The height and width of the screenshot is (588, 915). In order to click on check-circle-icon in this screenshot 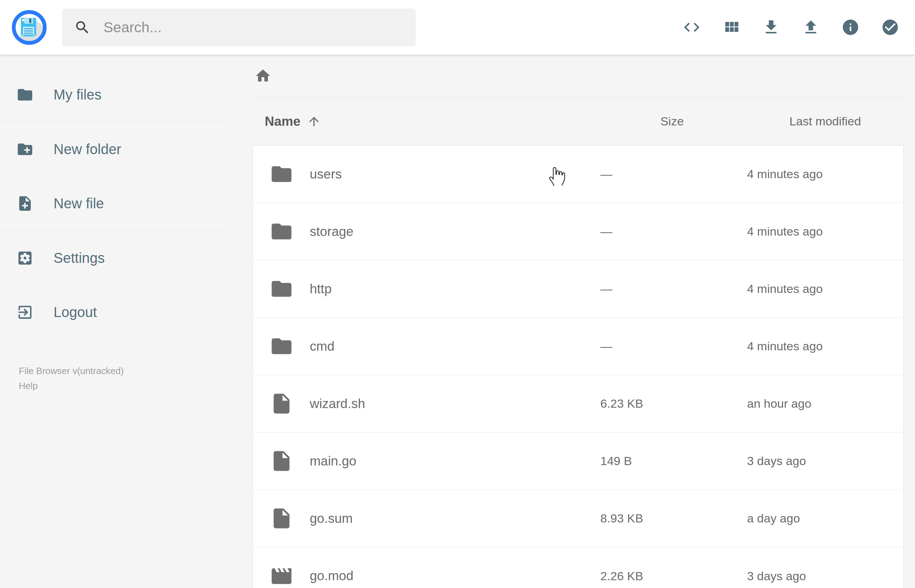, I will do `click(890, 27)`.